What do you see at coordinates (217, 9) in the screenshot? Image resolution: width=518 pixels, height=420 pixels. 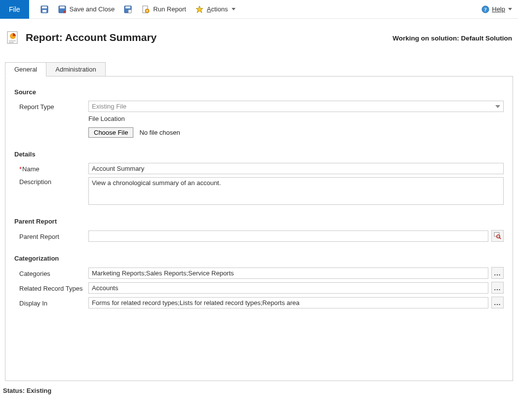 I see `actions-label: Actions` at bounding box center [217, 9].